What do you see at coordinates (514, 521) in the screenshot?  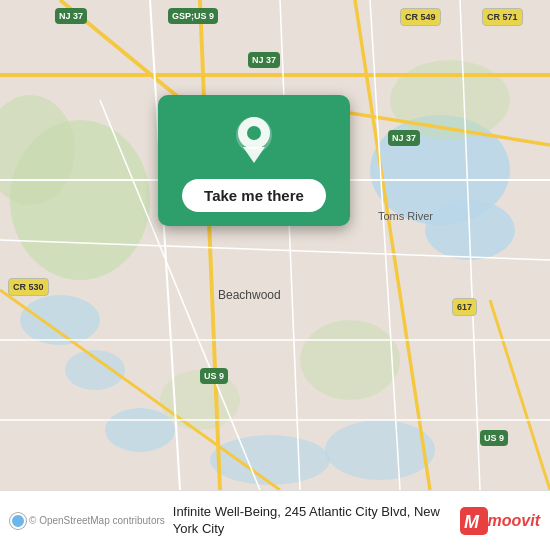 I see `moovit-text: moovit` at bounding box center [514, 521].